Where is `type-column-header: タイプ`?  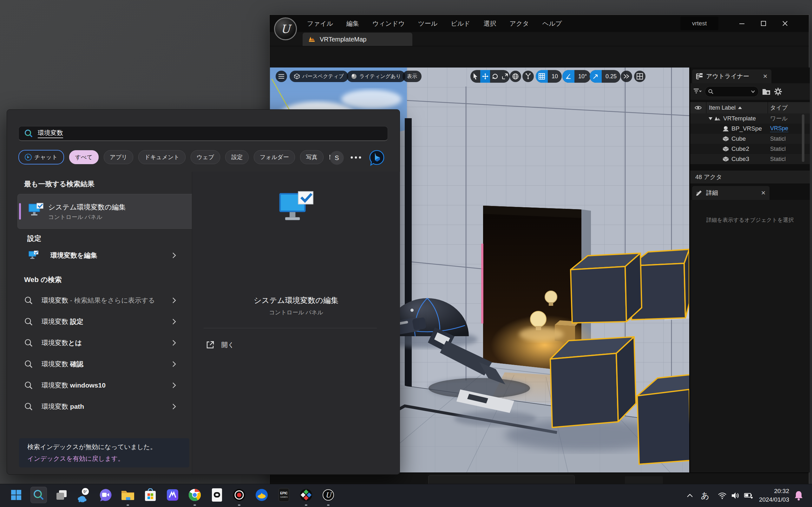 type-column-header: タイプ is located at coordinates (779, 108).